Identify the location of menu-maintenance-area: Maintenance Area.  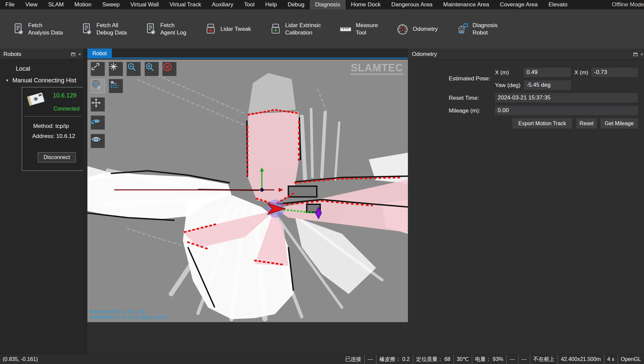
(466, 5).